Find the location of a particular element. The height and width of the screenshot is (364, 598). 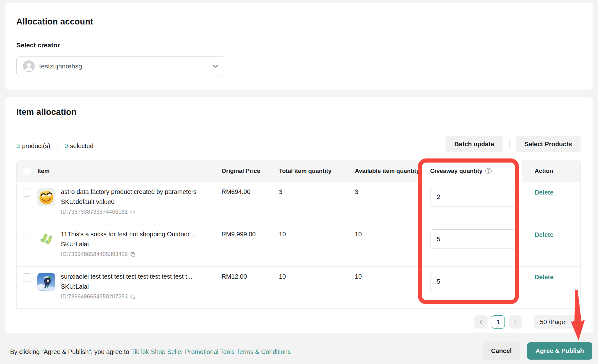

select-all-checkbox is located at coordinates (27, 171).